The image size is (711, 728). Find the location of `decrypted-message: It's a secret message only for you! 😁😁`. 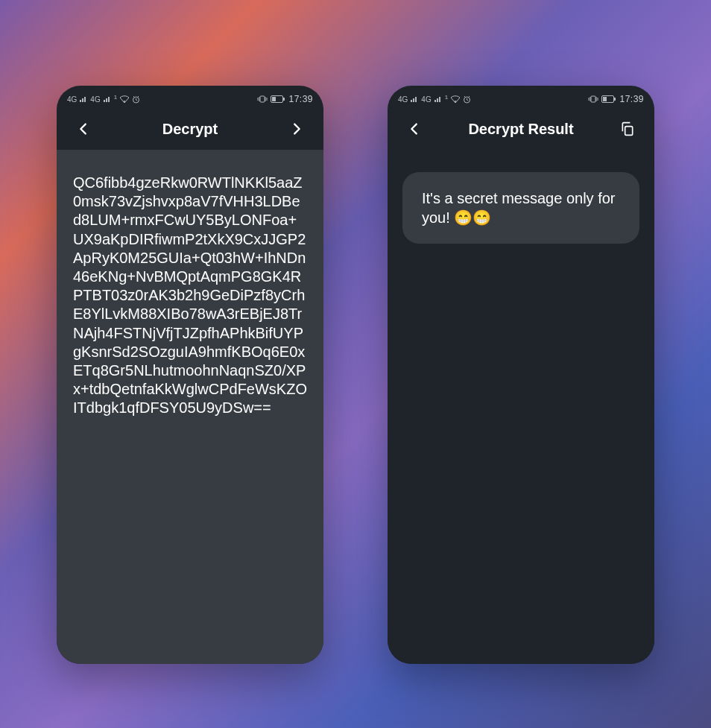

decrypted-message: It's a secret message only for you! 😁😁 is located at coordinates (519, 208).